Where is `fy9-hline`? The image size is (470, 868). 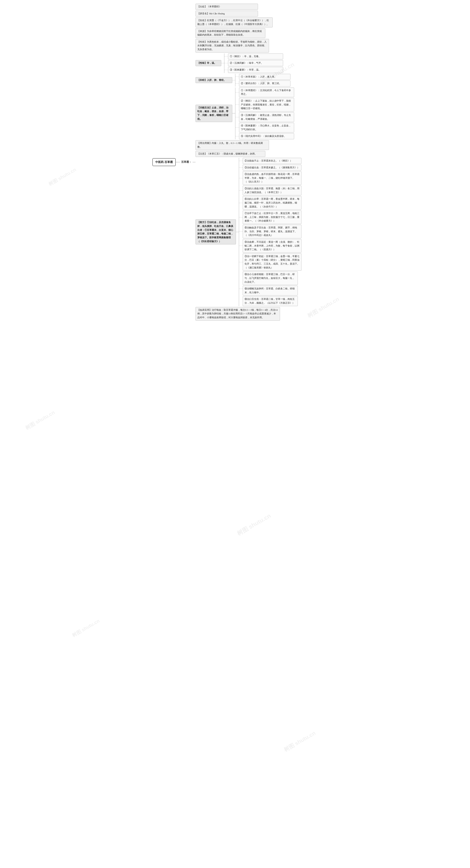 fy9-hline is located at coordinates (241, 246).